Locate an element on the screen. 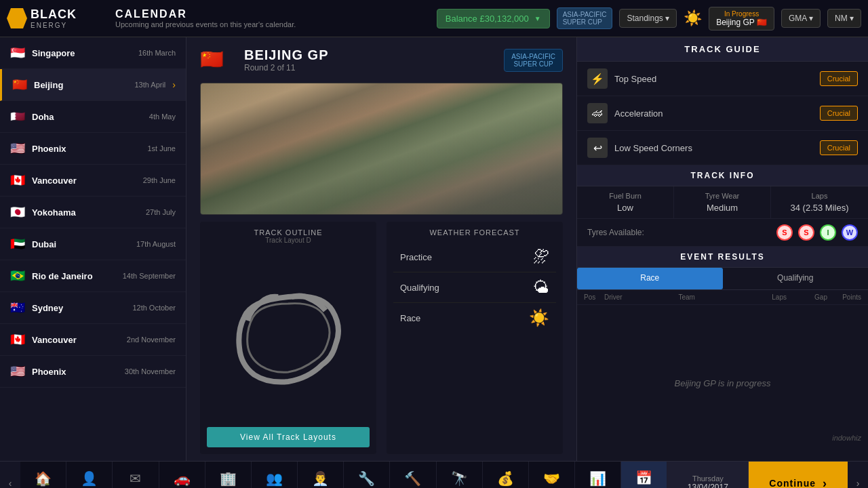 The width and height of the screenshot is (868, 488). standings-label: Standings ▾ is located at coordinates (648, 18).